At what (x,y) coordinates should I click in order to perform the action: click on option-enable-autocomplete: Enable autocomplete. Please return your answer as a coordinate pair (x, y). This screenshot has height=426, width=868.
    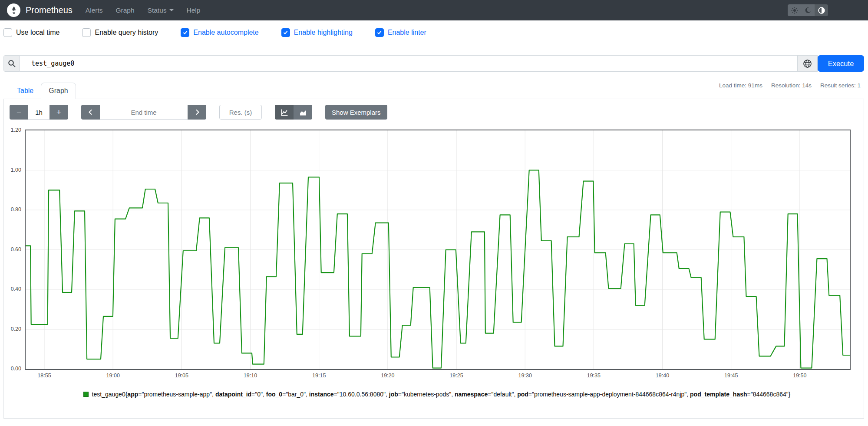
    Looking at the image, I should click on (220, 33).